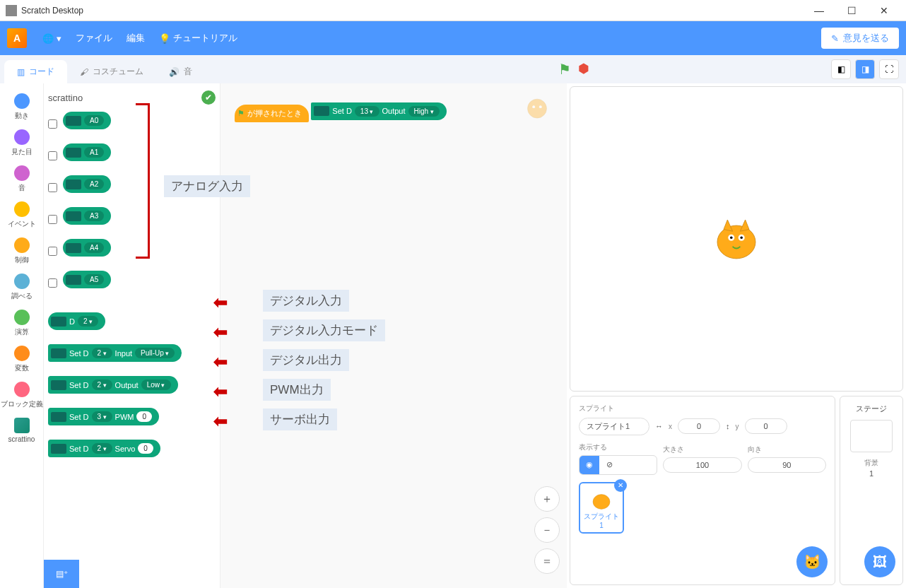  I want to click on sprite-direction-input: 90, so click(787, 465).